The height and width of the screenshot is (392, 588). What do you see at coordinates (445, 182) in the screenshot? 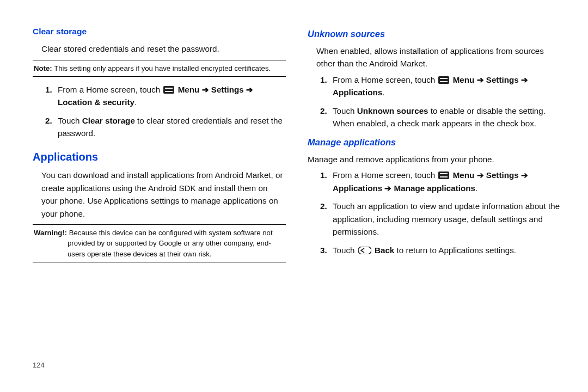
I see `manage-apps-step-1: From a Home screen, touch Menu ➔ Setting…` at bounding box center [445, 182].